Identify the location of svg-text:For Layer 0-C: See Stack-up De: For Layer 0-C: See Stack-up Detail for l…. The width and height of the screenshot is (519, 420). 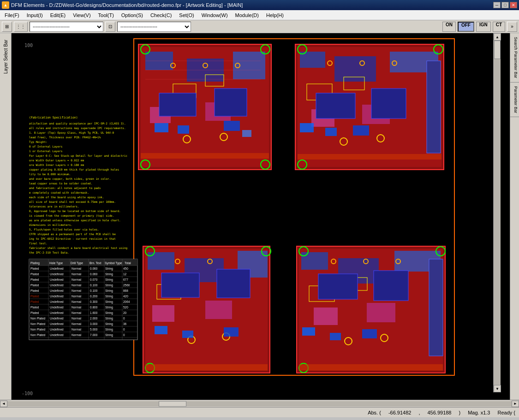
(78, 156).